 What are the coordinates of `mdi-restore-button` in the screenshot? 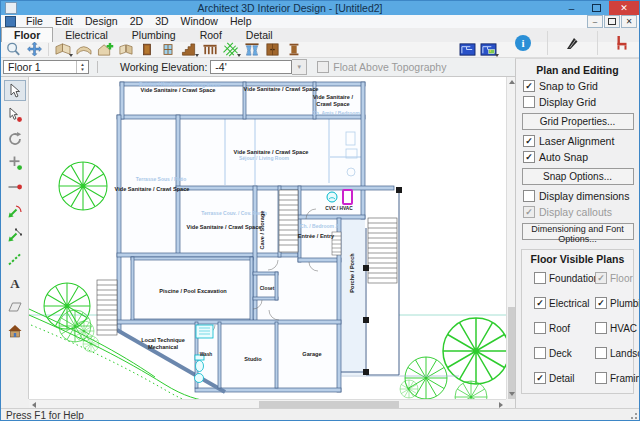 It's located at (612, 22).